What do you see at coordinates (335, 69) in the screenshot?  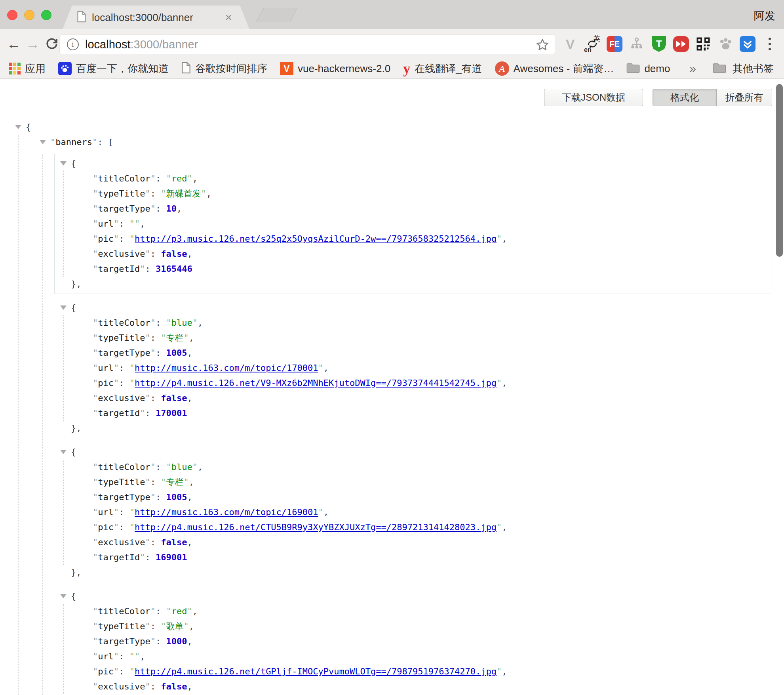 I see `bookmark-vue-hackernews: V vue-hackernews-2.0` at bounding box center [335, 69].